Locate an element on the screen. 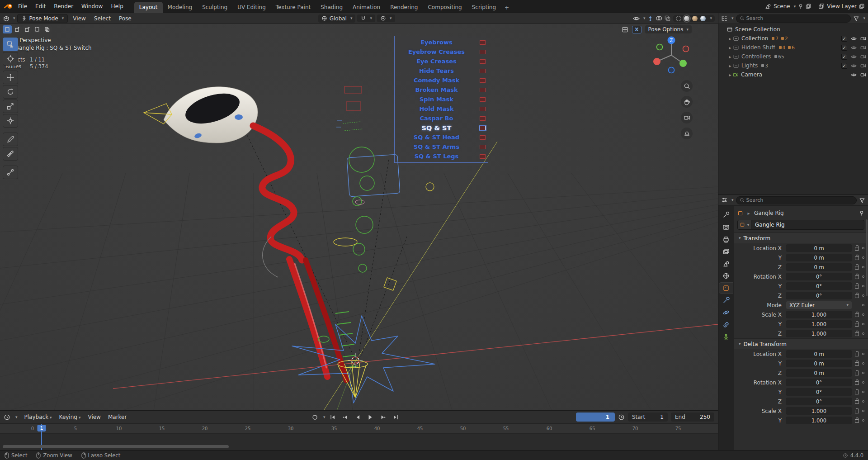  timeline-editor-icon is located at coordinates (7, 417).